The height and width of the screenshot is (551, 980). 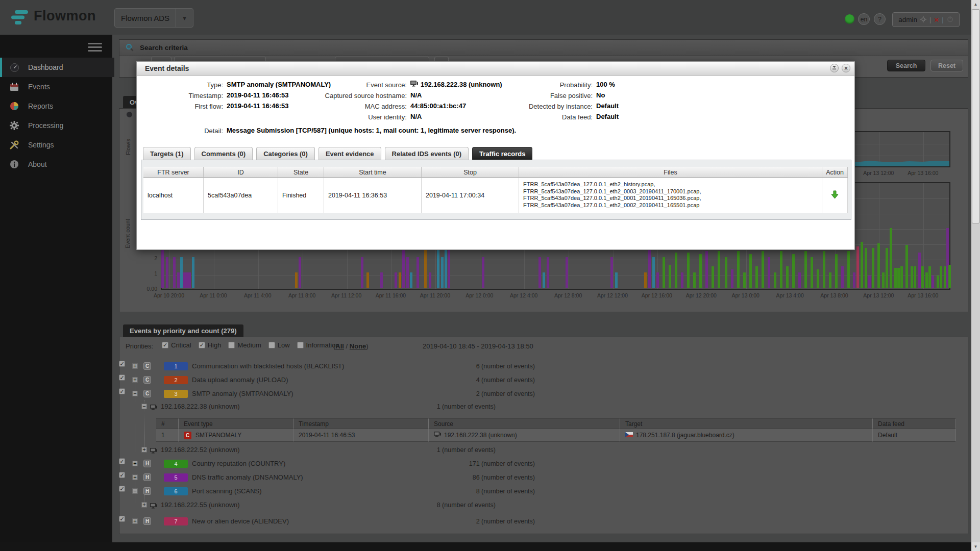 What do you see at coordinates (544, 394) in the screenshot?
I see `tree-row: −C✓3SMTP anomaly (SMTPANOMALY)2 (number …` at bounding box center [544, 394].